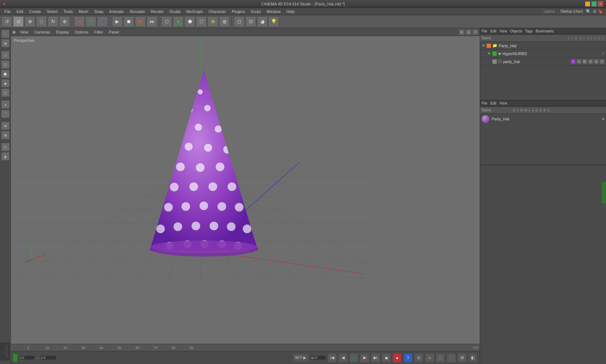  What do you see at coordinates (48, 358) in the screenshot?
I see `start-frame-input` at bounding box center [48, 358].